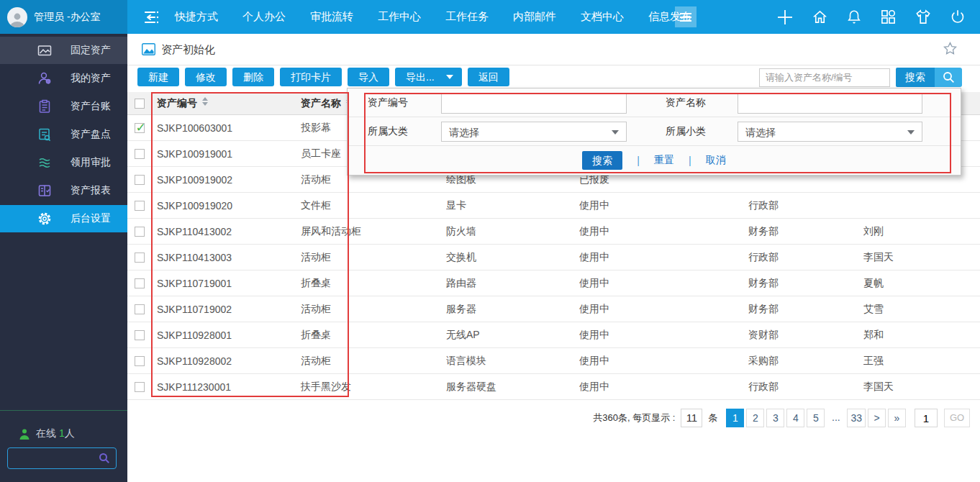 This screenshot has height=482, width=980. What do you see at coordinates (897, 418) in the screenshot?
I see `page-button: »` at bounding box center [897, 418].